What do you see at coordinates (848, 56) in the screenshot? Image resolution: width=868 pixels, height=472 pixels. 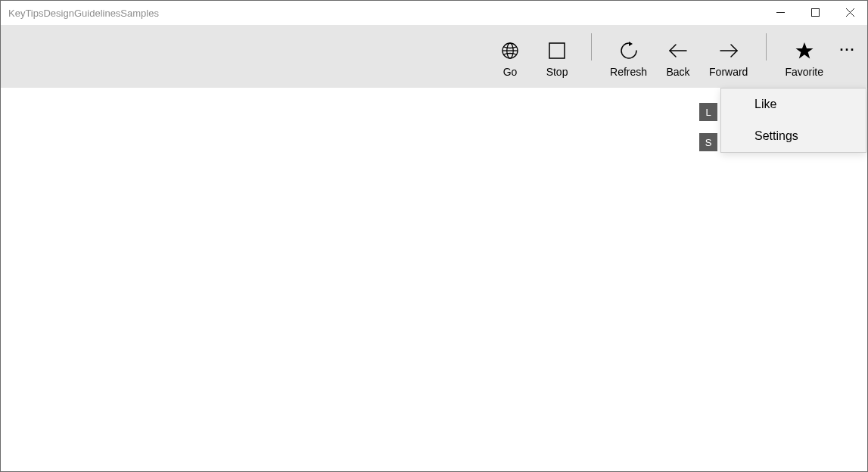 I see `more-button: ···` at bounding box center [848, 56].